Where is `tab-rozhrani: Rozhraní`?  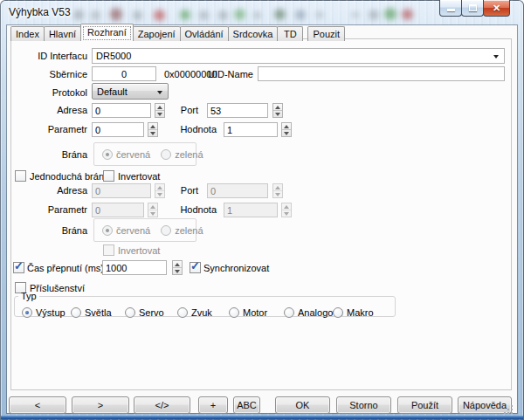
tab-rozhrani: Rozhraní is located at coordinates (107, 32).